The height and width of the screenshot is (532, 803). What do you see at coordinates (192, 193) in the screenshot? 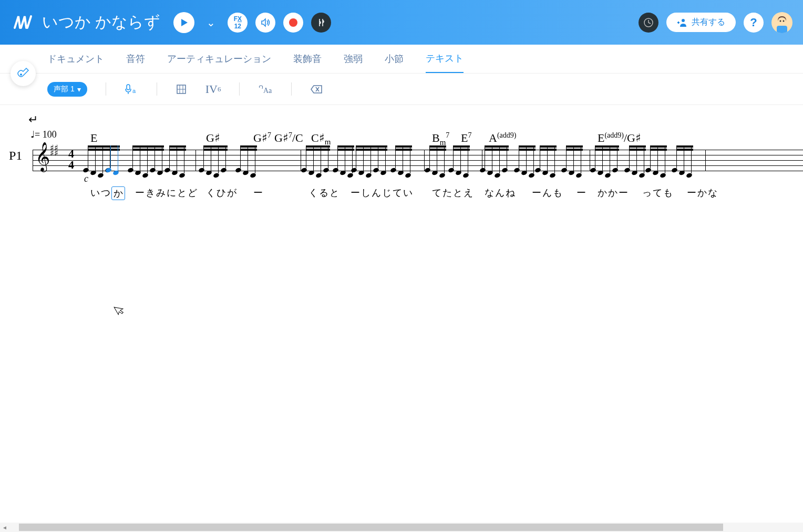
I see `lyric-syllable: ど` at bounding box center [192, 193].